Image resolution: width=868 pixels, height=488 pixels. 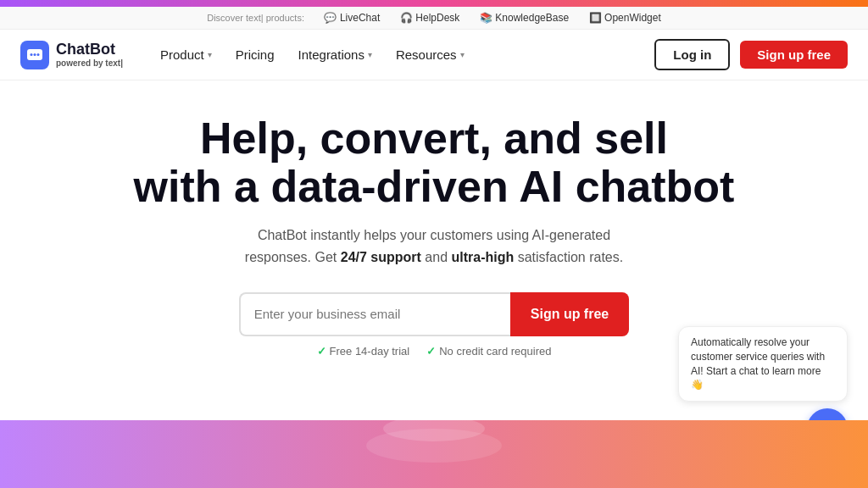 I want to click on knowledgebase-label: KnowledgeBase, so click(x=532, y=18).